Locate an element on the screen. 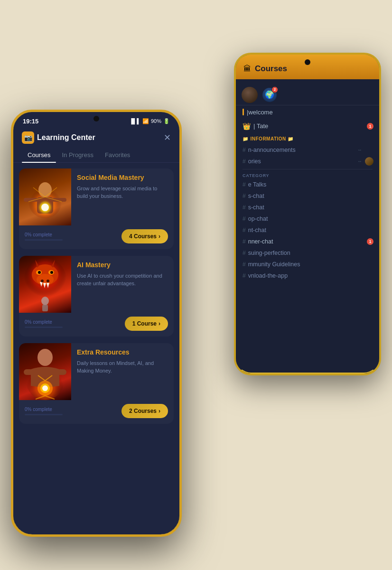 The height and width of the screenshot is (570, 392). tate-channel: 👑 | Tate 1 is located at coordinates (308, 126).